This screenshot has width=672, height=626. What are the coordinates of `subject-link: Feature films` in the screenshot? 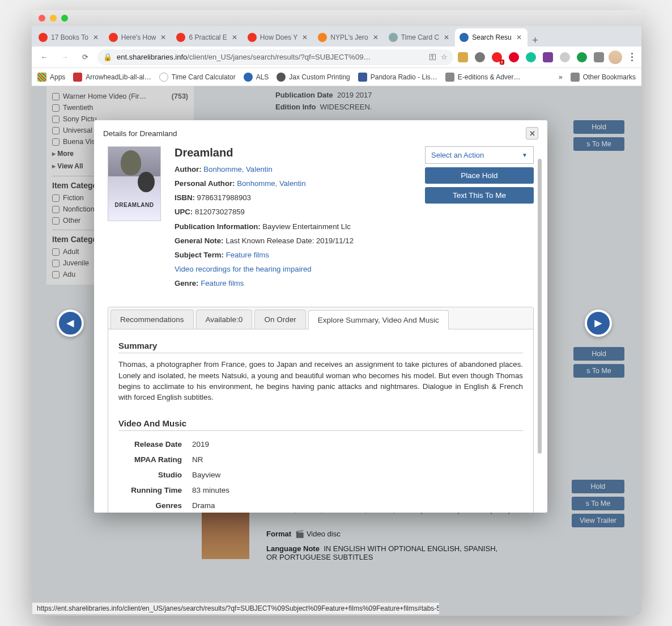 It's located at (248, 255).